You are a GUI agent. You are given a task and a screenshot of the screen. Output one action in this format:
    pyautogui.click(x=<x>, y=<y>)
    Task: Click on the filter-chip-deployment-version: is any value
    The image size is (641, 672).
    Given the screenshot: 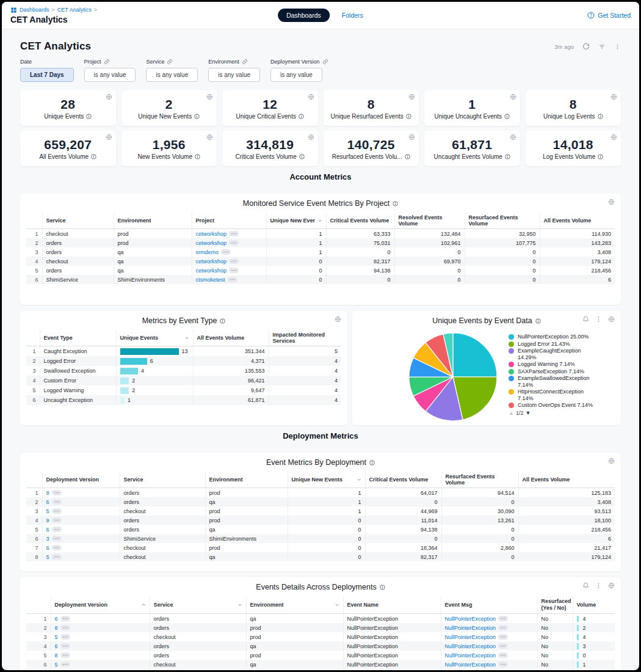 What is the action you would take?
    pyautogui.click(x=297, y=75)
    